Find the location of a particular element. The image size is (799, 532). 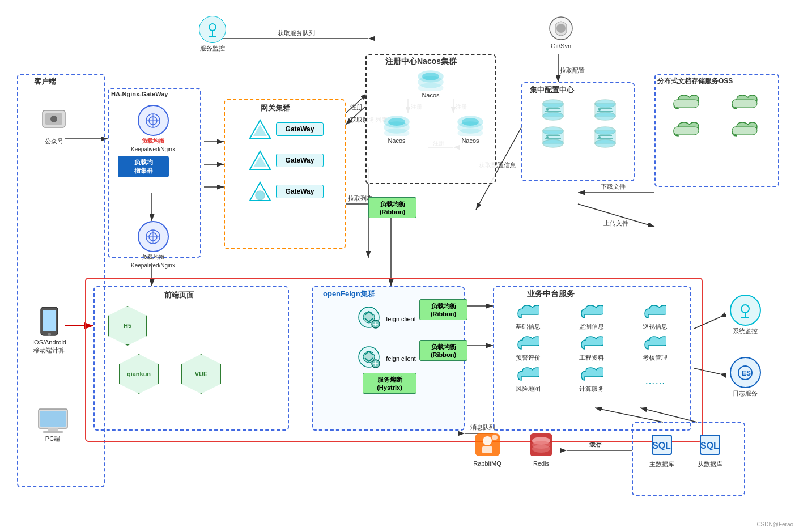

nacos-right-icon: Nacos is located at coordinates (470, 129).